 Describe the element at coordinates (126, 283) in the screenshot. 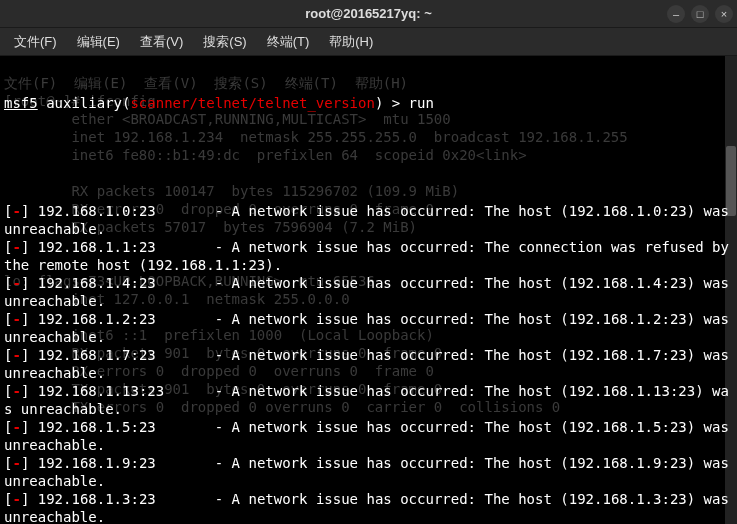

I see `host-address: 192.168.1.4:23` at that location.